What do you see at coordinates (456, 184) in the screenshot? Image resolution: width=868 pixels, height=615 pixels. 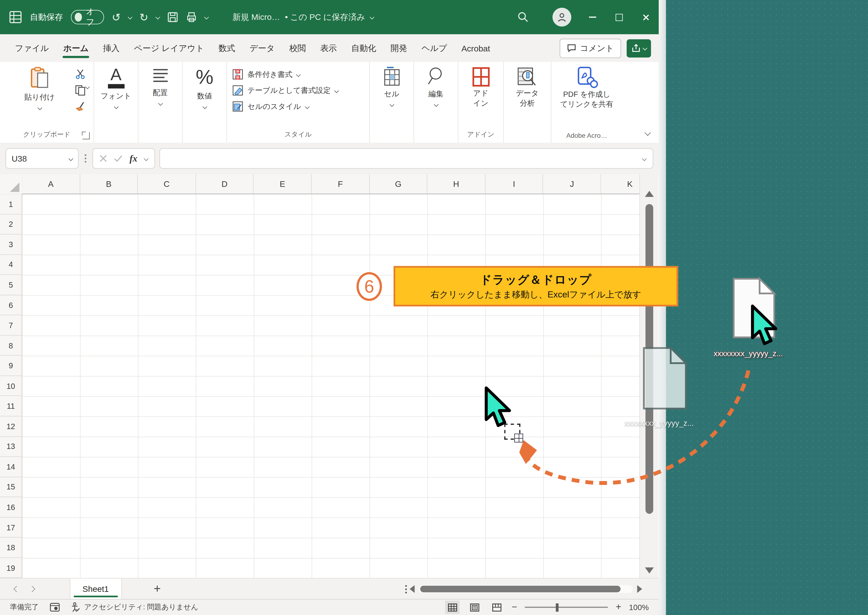 I see `column-header: H` at bounding box center [456, 184].